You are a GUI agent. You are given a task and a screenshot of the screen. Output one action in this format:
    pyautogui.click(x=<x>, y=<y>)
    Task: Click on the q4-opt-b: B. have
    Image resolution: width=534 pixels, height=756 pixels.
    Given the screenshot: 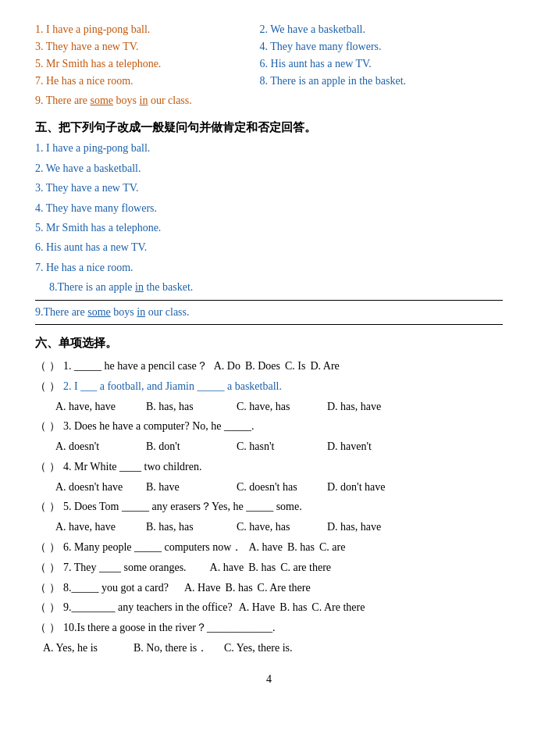 What is the action you would take?
    pyautogui.click(x=189, y=487)
    